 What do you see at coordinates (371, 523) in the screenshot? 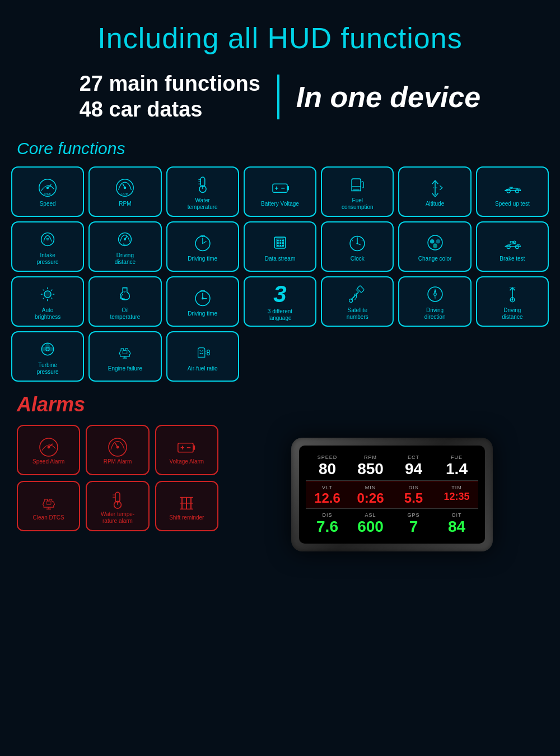
I see `cell-asl: ASL 600` at bounding box center [371, 523].